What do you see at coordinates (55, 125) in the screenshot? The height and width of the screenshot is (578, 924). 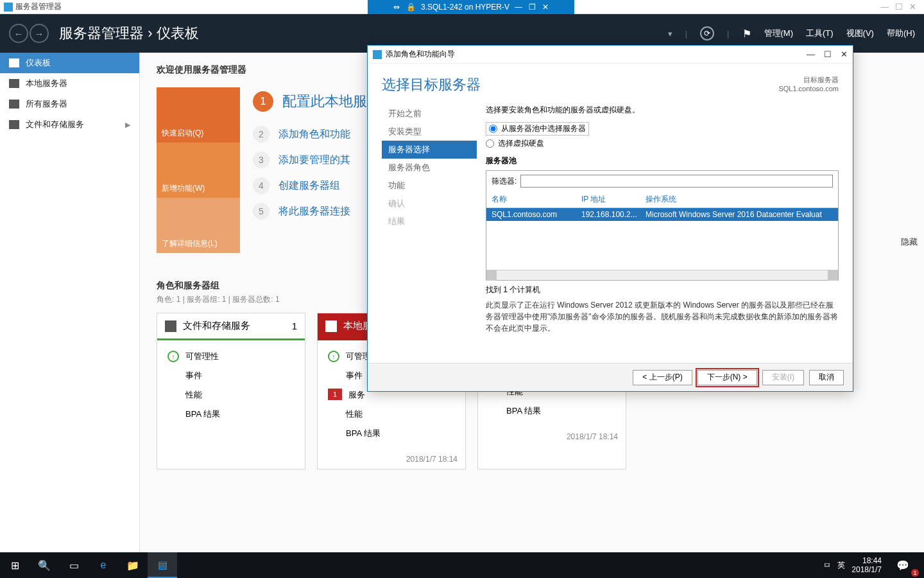 I see `sidebar-label-file: 文件和存储服务` at bounding box center [55, 125].